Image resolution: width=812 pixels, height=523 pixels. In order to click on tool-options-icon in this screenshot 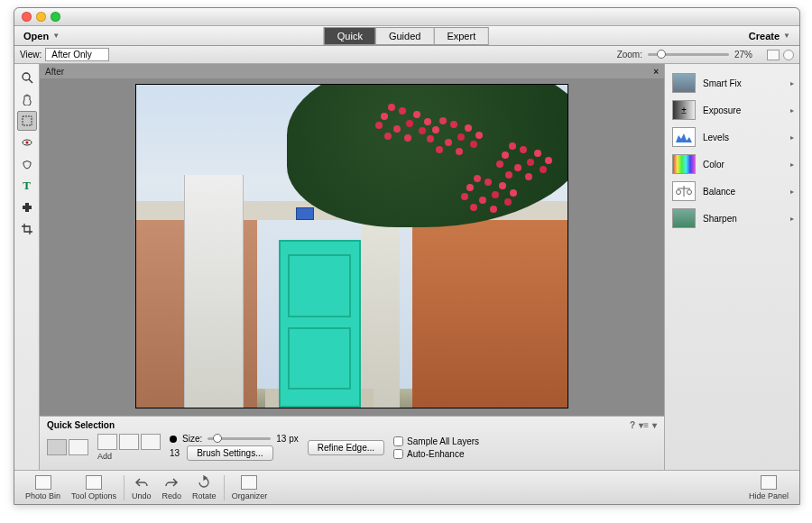, I will do `click(94, 482)`.